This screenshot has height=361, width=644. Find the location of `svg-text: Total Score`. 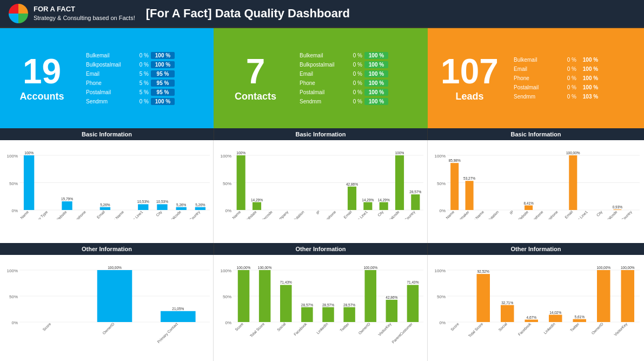

svg-text: Total Score is located at coordinates (257, 330).